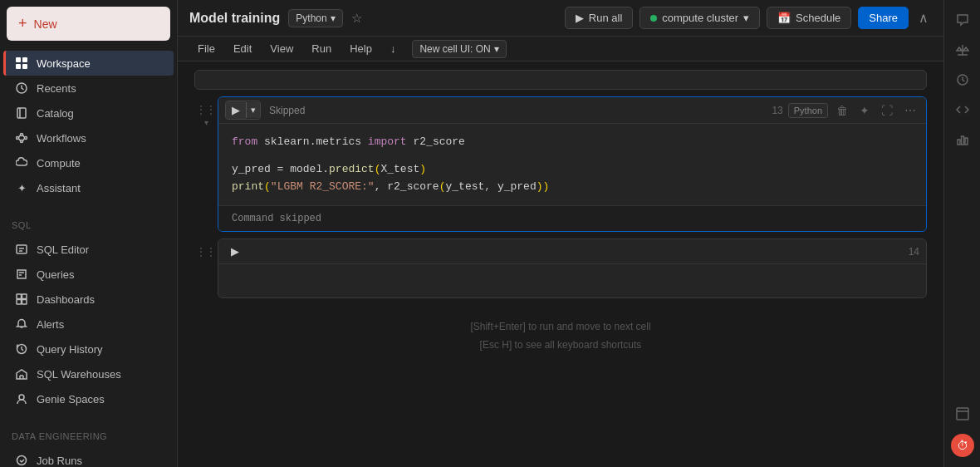 The height and width of the screenshot is (467, 980). What do you see at coordinates (914, 252) in the screenshot?
I see `cell-number-14: 14` at bounding box center [914, 252].